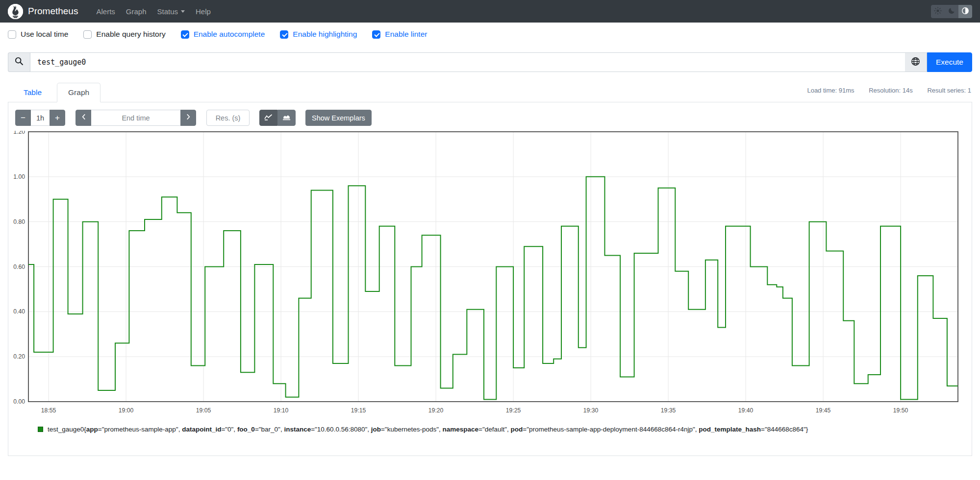 The width and height of the screenshot is (980, 480). Describe the element at coordinates (23, 118) in the screenshot. I see `range-decrease-button: −` at that location.